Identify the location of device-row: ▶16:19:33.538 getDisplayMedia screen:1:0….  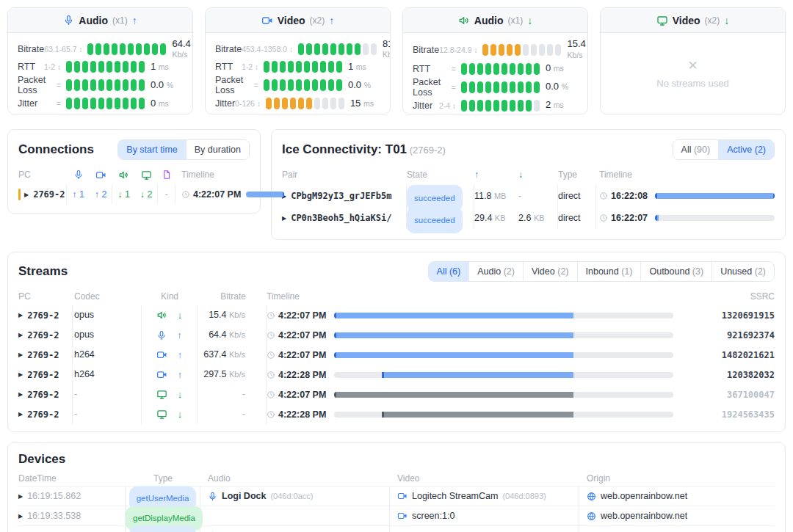
(396, 515).